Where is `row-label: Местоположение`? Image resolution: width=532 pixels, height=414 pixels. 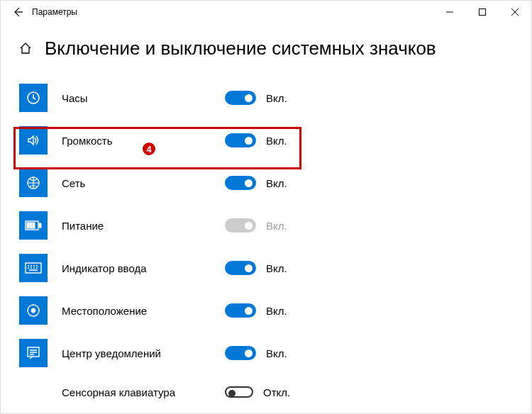
row-label: Местоположение is located at coordinates (143, 310).